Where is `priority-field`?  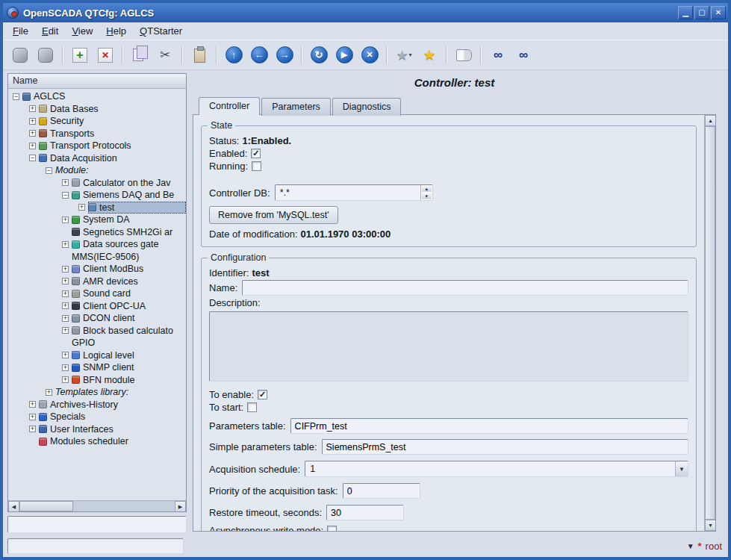 priority-field is located at coordinates (382, 491).